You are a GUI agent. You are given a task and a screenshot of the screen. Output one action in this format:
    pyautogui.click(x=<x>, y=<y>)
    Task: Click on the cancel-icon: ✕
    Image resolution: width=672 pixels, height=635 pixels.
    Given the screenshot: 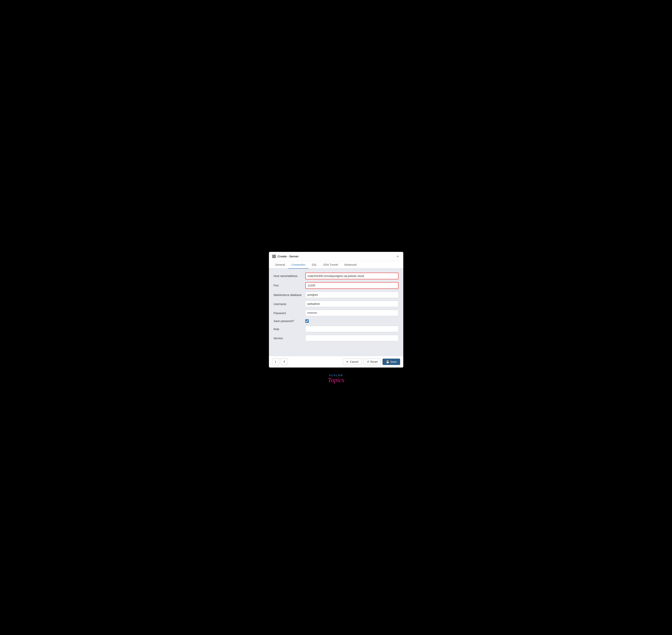 What is the action you would take?
    pyautogui.click(x=347, y=362)
    